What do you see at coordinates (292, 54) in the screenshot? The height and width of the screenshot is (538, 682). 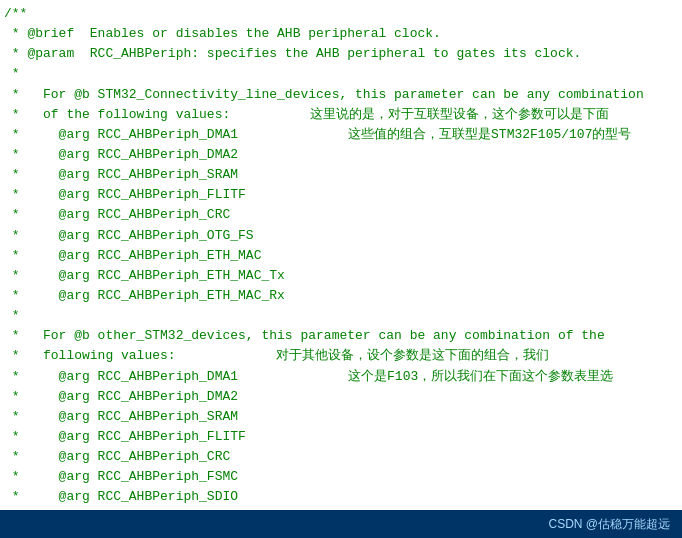 I see `comment-text: * @param RCC_AHBPeriph: specifies the AH…` at bounding box center [292, 54].